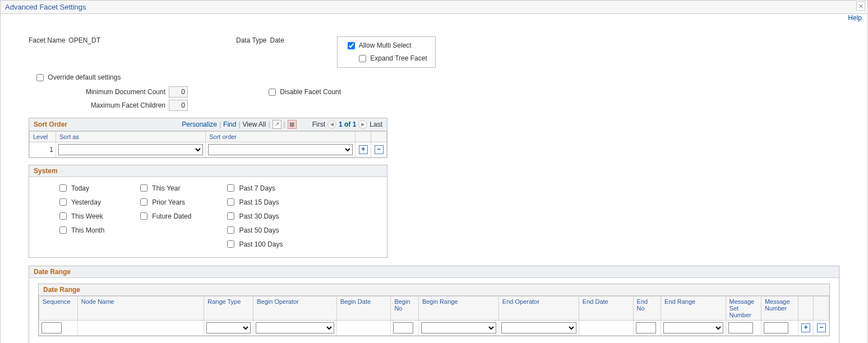  Describe the element at coordinates (378, 45) in the screenshot. I see `allow-multi-select-label: Allow Multi Select` at that location.